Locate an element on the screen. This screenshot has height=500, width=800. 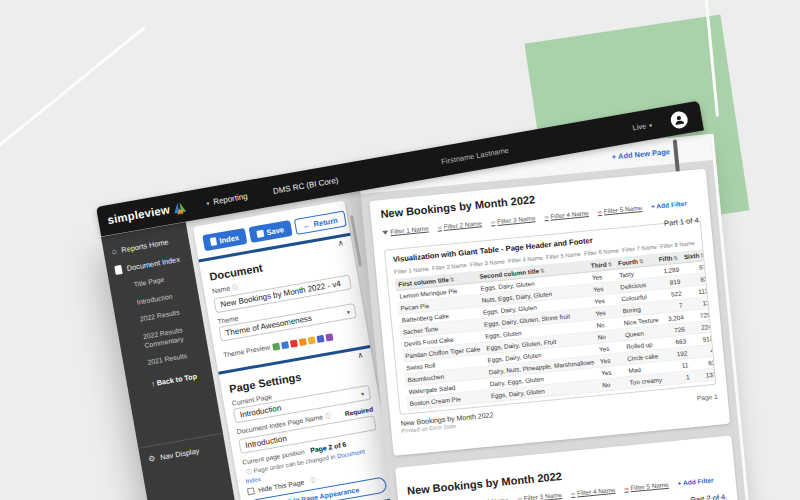
live-label: Live is located at coordinates (640, 126).